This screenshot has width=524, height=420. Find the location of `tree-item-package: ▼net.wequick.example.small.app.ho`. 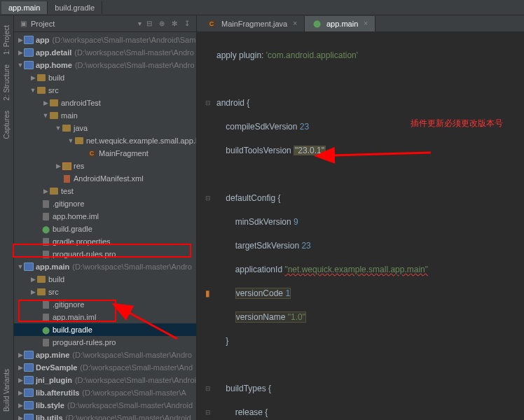

tree-item-package: ▼net.wequick.example.small.app.ho is located at coordinates (105, 141).